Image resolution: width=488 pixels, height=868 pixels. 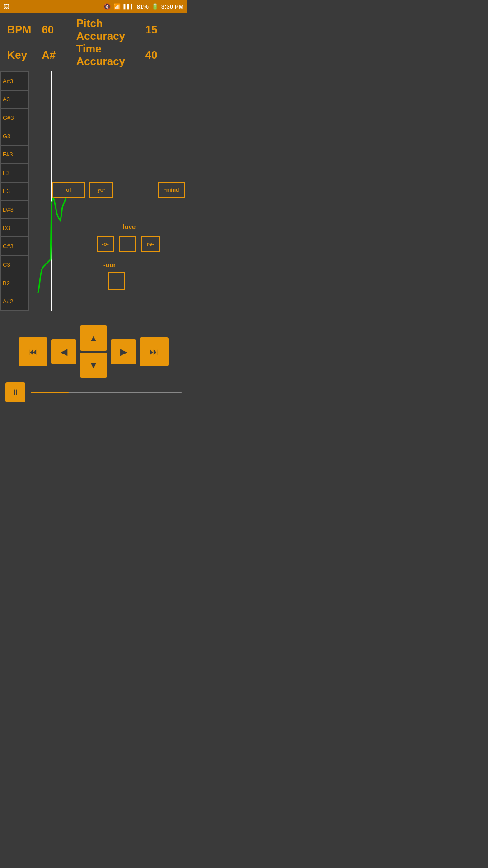 I want to click on status-bar: 🖼 🔇 📶 ▌▌▌ 81% 🔋 3:30 PM, so click(x=94, y=6).